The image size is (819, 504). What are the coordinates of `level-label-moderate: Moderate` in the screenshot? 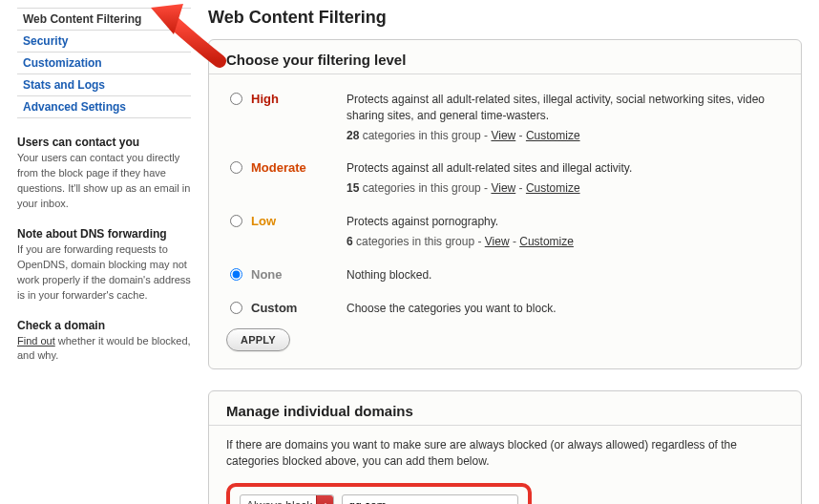 It's located at (295, 181).